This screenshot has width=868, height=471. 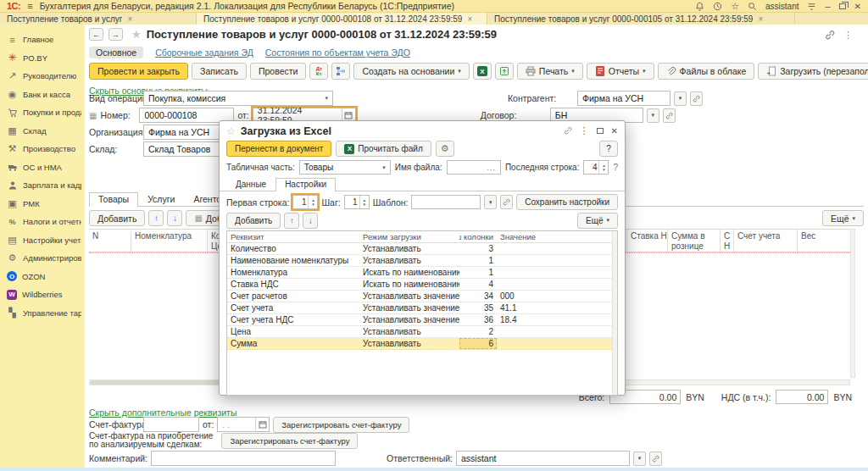 I want to click on table-more-button: Ещё▾, so click(x=843, y=219).